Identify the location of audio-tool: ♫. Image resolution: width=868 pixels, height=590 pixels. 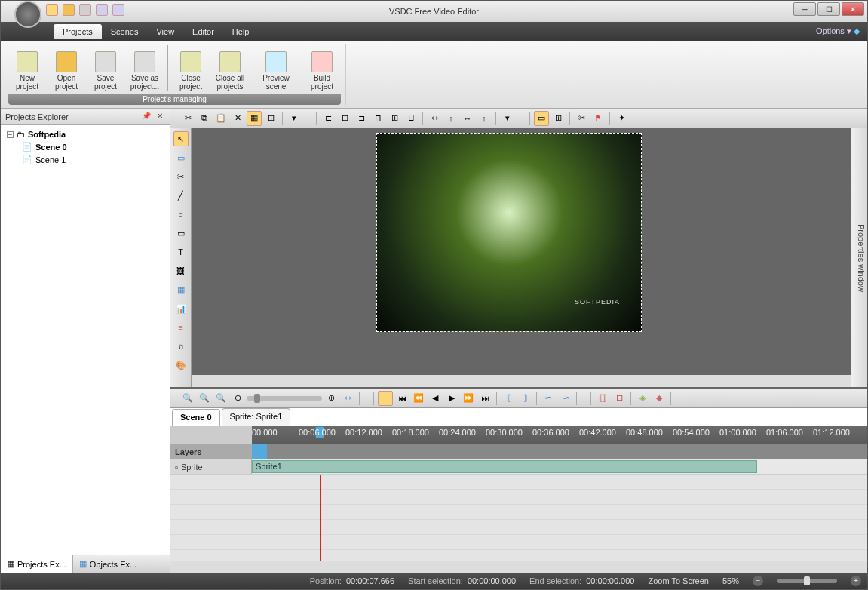
(181, 346).